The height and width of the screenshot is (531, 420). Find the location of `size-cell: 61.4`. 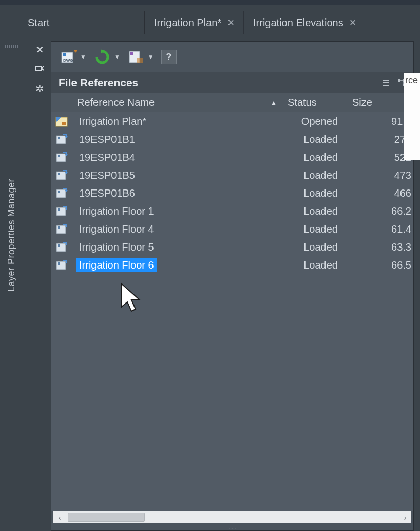

size-cell: 61.4 is located at coordinates (380, 229).